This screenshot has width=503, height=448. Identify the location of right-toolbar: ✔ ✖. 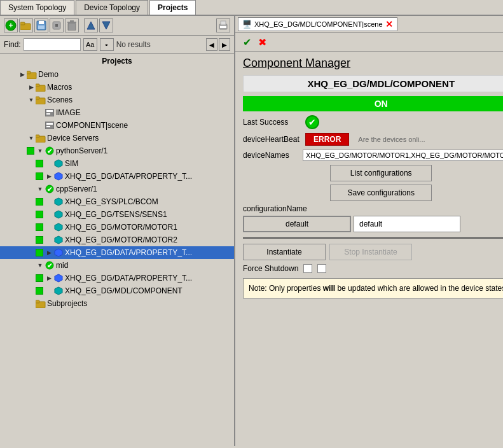
(369, 42).